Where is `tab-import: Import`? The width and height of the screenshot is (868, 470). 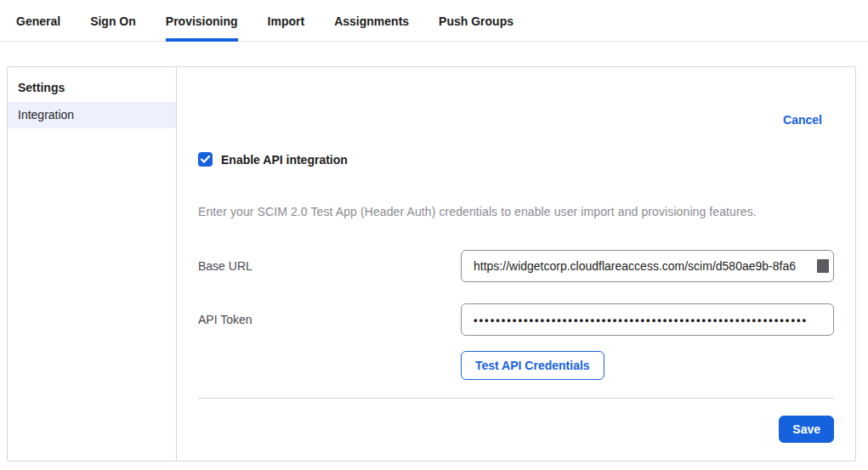 tab-import: Import is located at coordinates (286, 20).